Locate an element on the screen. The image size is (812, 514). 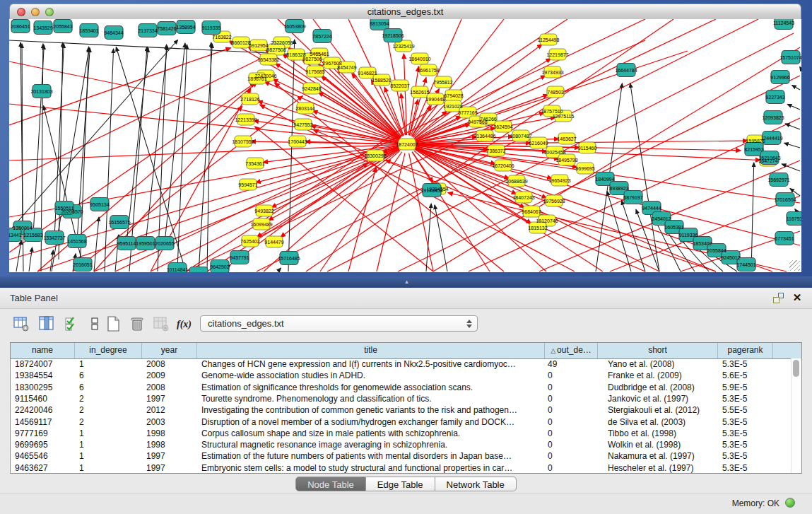
column-header-name: name is located at coordinates (42, 351).